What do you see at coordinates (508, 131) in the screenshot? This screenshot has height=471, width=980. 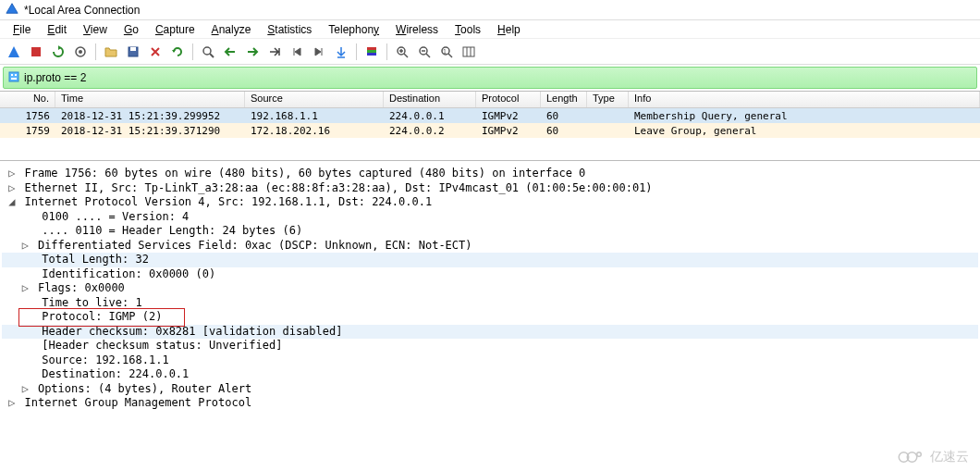 I see `cell-protocol: IGMPv2` at bounding box center [508, 131].